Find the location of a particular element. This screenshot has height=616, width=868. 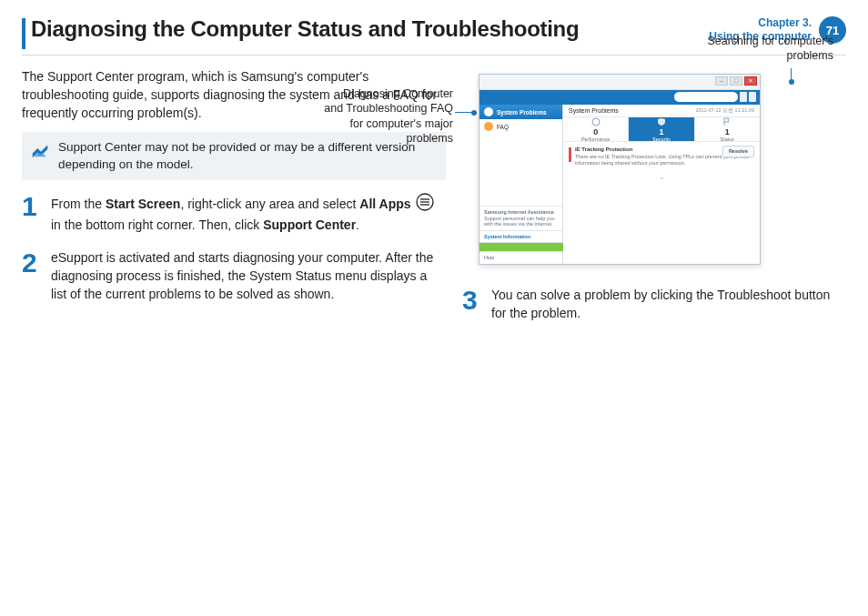

window-toolbar is located at coordinates (620, 97).